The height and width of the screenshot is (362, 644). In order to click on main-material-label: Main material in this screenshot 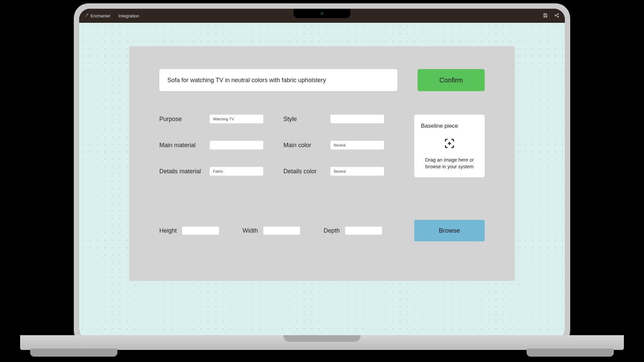, I will do `click(184, 145)`.